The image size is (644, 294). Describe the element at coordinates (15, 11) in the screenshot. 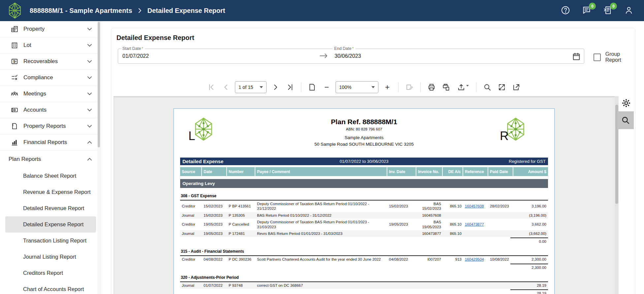

I see `app-logo-icon` at that location.